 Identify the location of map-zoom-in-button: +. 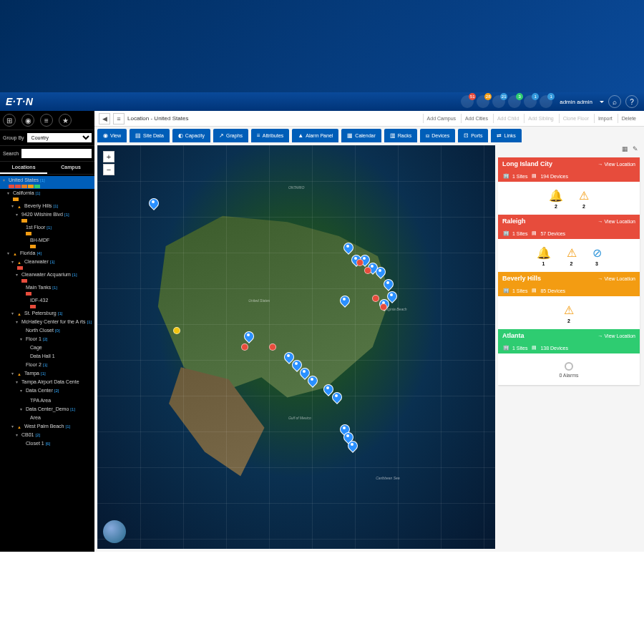
(109, 157).